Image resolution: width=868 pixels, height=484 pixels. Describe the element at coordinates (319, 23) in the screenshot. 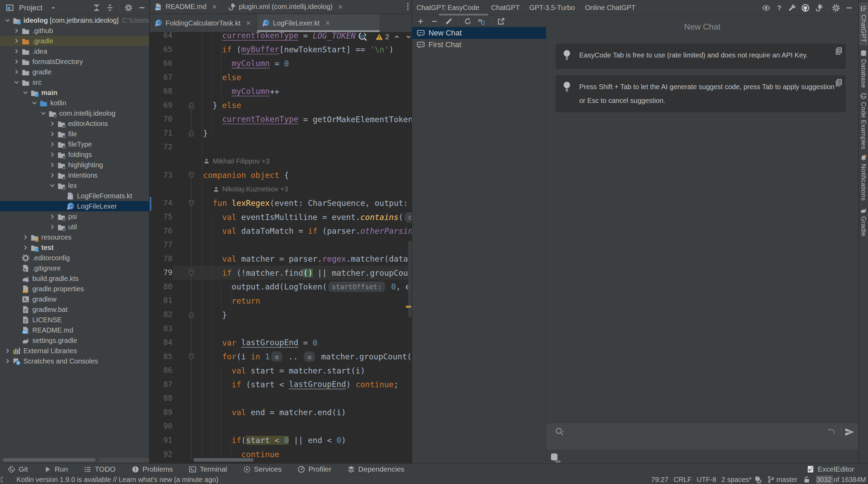

I see `editor-tab-logfilelexer.kt: LogFileLexer.kt` at that location.